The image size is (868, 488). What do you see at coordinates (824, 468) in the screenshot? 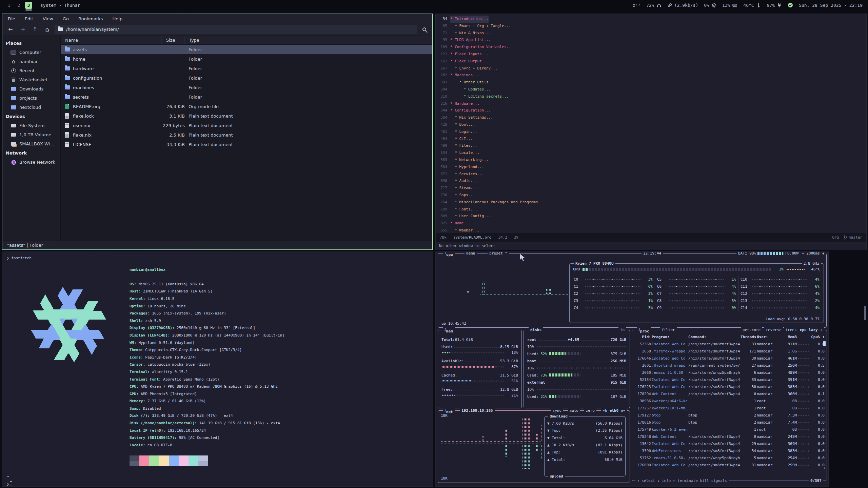
I see `scroll-down-arrow: ↓` at bounding box center [824, 468].